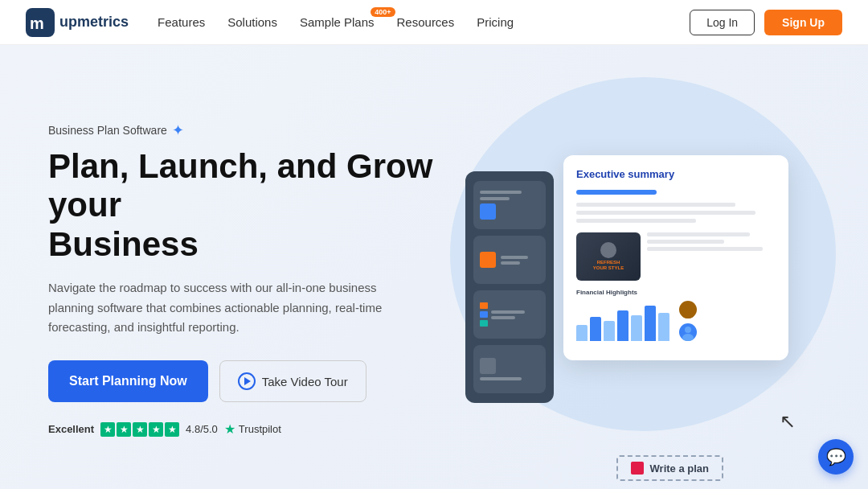 This screenshot has height=489, width=868. Describe the element at coordinates (804, 23) in the screenshot. I see `signup-button: Sign Up` at that location.